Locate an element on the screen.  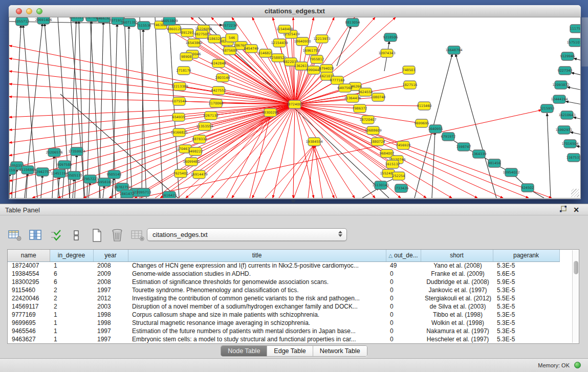
table-row: 1830029562008Estimation of significance … is located at coordinates (284, 282).